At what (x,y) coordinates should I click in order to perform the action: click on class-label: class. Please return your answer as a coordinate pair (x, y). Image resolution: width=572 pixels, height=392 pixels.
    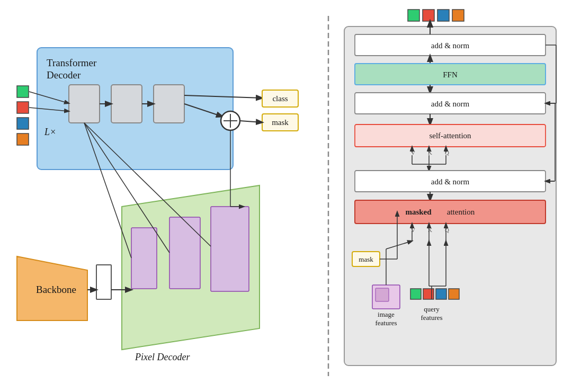
    Looking at the image, I should click on (280, 99).